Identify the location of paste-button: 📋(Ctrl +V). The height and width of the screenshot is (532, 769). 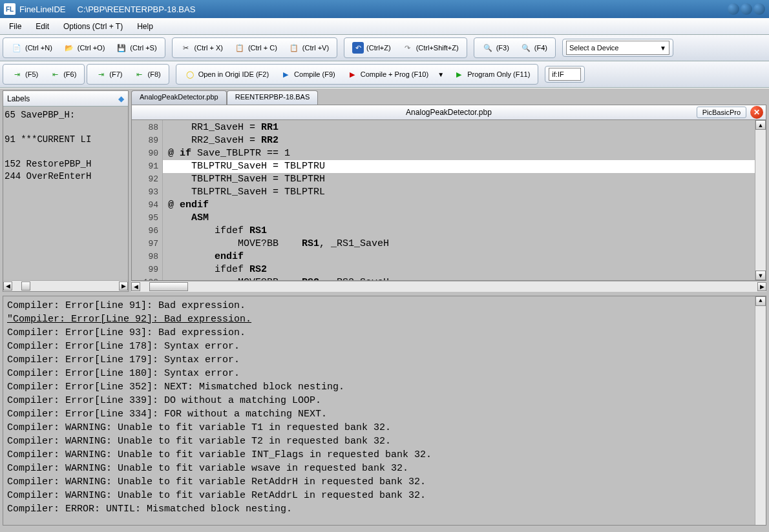
(309, 48).